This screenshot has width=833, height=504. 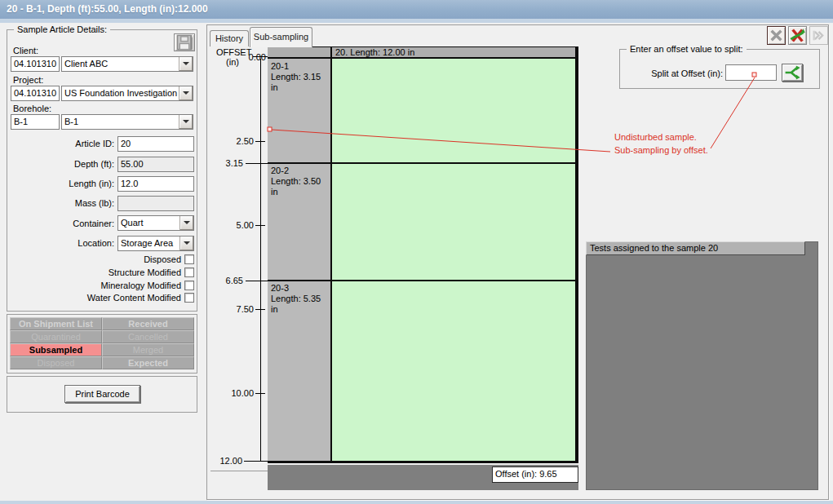 What do you see at coordinates (687, 49) in the screenshot?
I see `split-group-label: Enter an offset value to split:` at bounding box center [687, 49].